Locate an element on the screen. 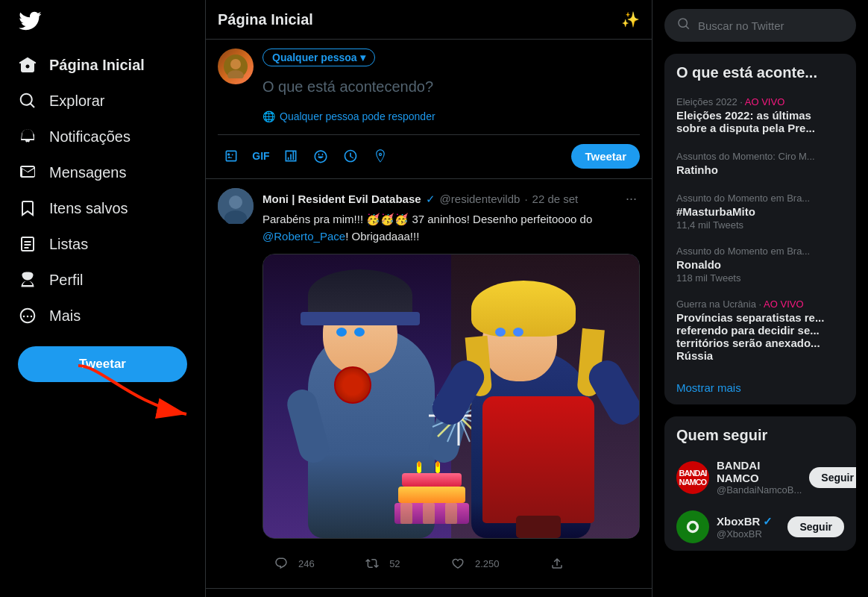  creators-banner: 👤 Criadores digitais · Ver mais ✕ is located at coordinates (429, 593).